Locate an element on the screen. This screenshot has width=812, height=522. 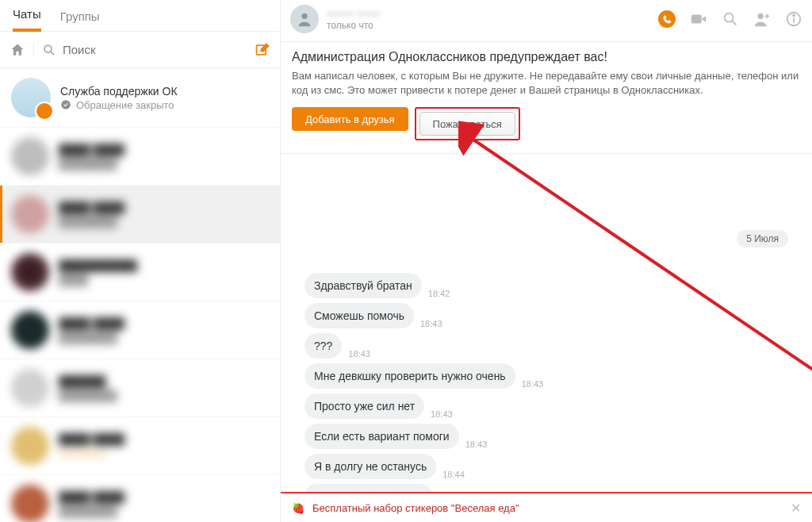
message: ???18:43 is located at coordinates (553, 346).